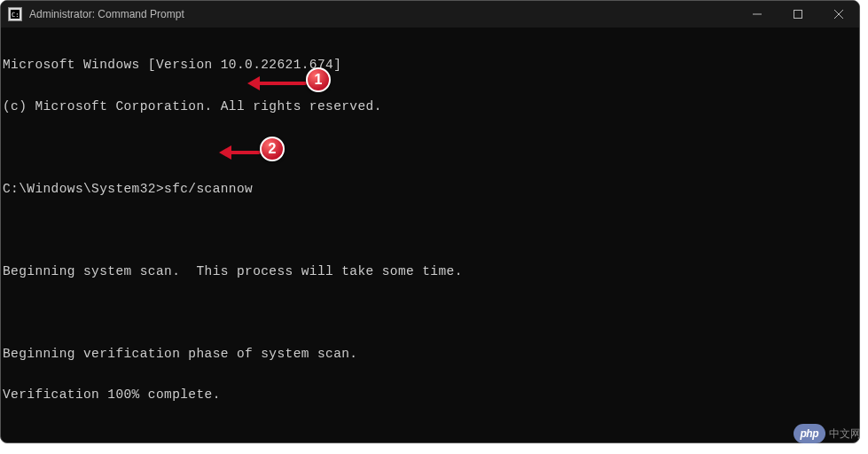 This screenshot has width=868, height=454. Describe the element at coordinates (430, 395) in the screenshot. I see `terminal-line: Verification 100% complete.` at that location.